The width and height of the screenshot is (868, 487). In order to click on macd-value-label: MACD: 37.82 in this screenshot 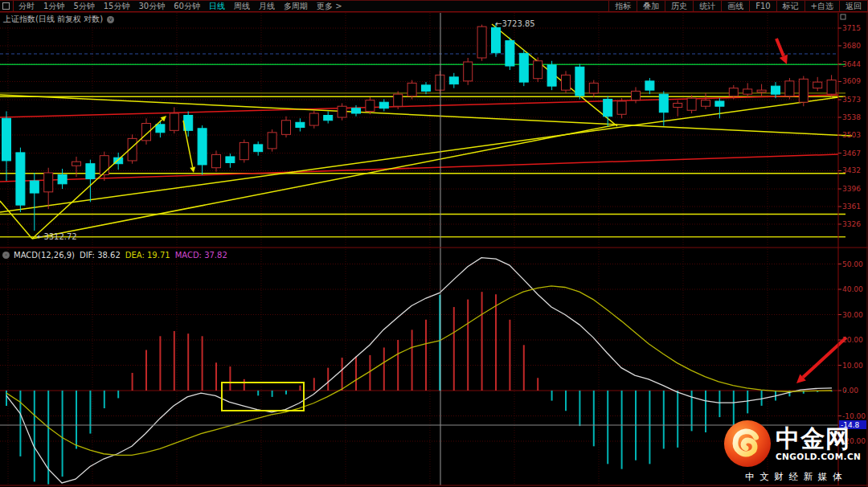, I will do `click(201, 256)`.